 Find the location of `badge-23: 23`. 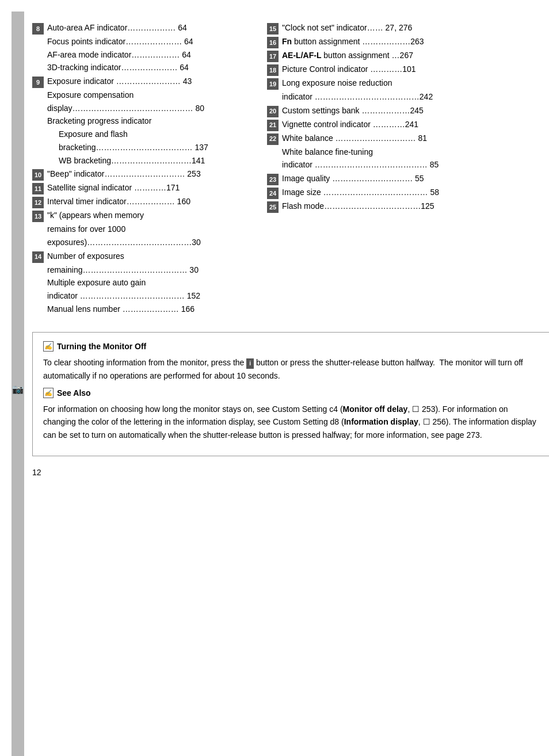

badge-23: 23 is located at coordinates (273, 180).